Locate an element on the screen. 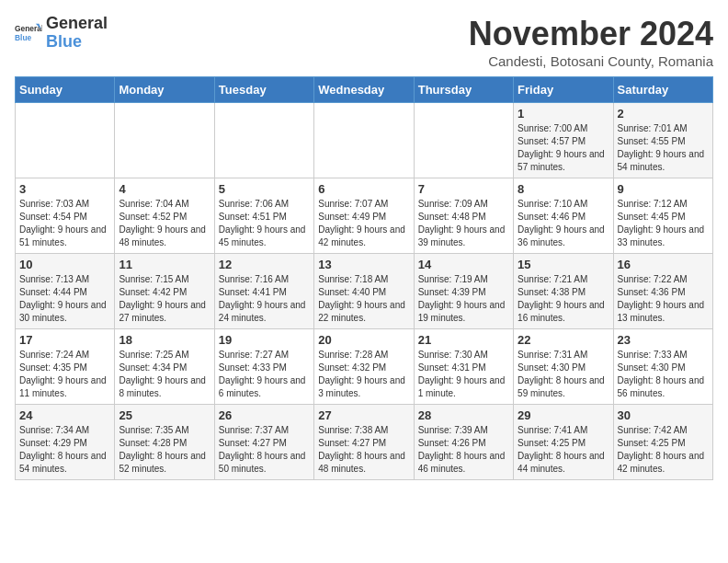 This screenshot has height=563, width=728. day-number: 17 is located at coordinates (64, 340).